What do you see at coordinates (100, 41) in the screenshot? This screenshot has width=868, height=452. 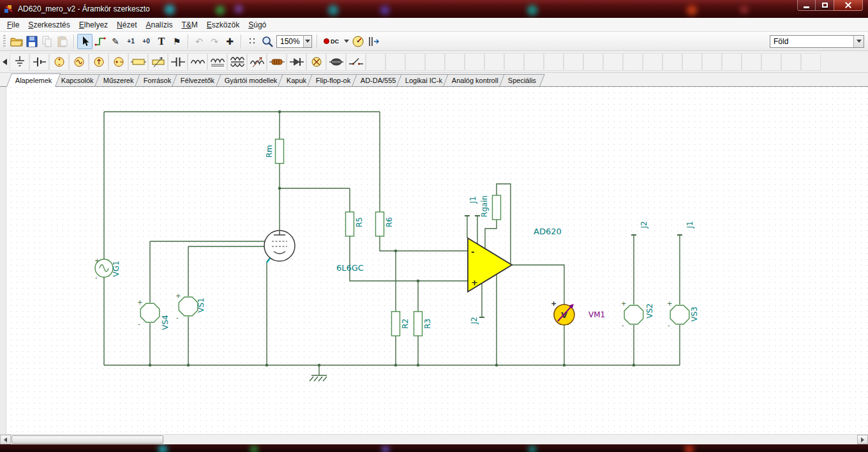 I see `wire-tool-button` at bounding box center [100, 41].